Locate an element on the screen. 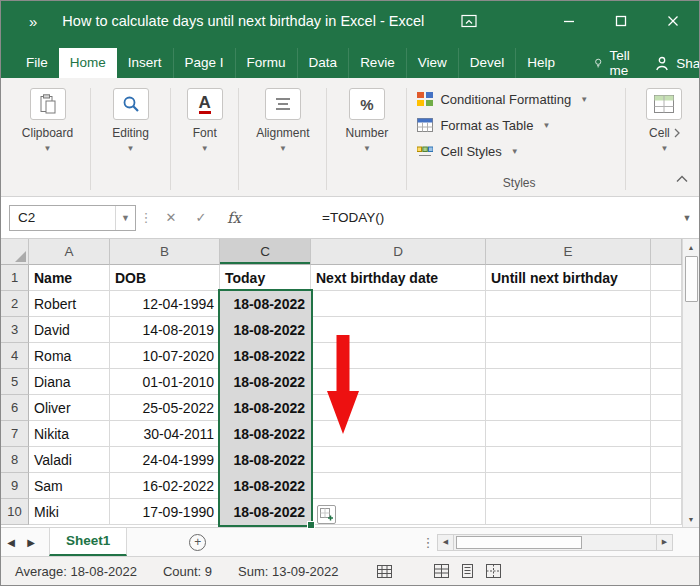 The width and height of the screenshot is (700, 586). tab-formulas: Formu is located at coordinates (266, 63).